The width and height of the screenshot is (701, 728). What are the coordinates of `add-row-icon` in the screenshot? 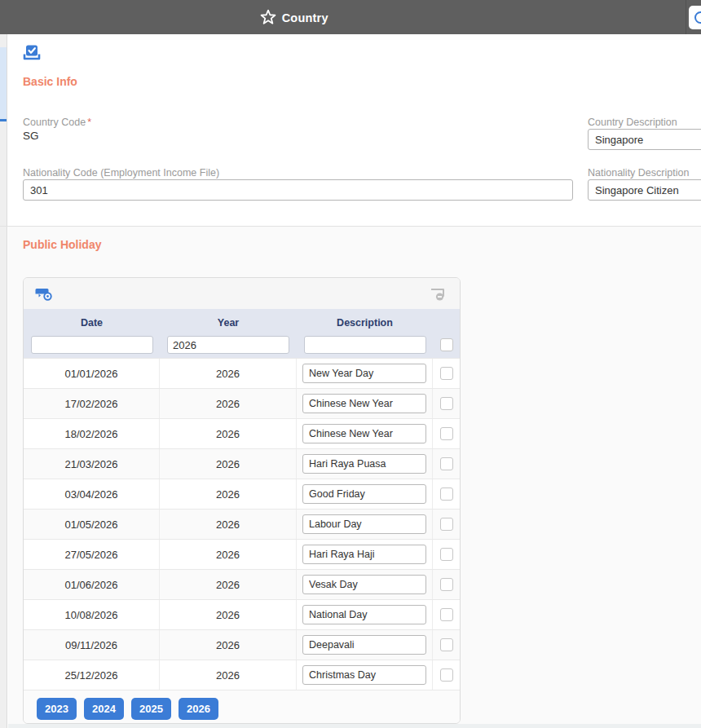 It's located at (45, 293).